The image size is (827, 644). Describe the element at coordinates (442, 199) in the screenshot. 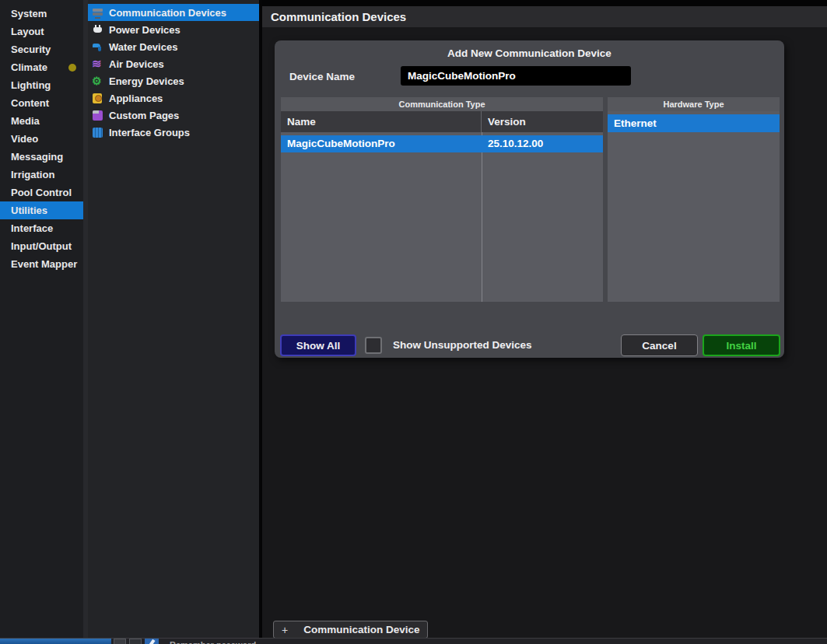

I see `communication-type-panel: Communication Type Name Version MagicCub…` at that location.